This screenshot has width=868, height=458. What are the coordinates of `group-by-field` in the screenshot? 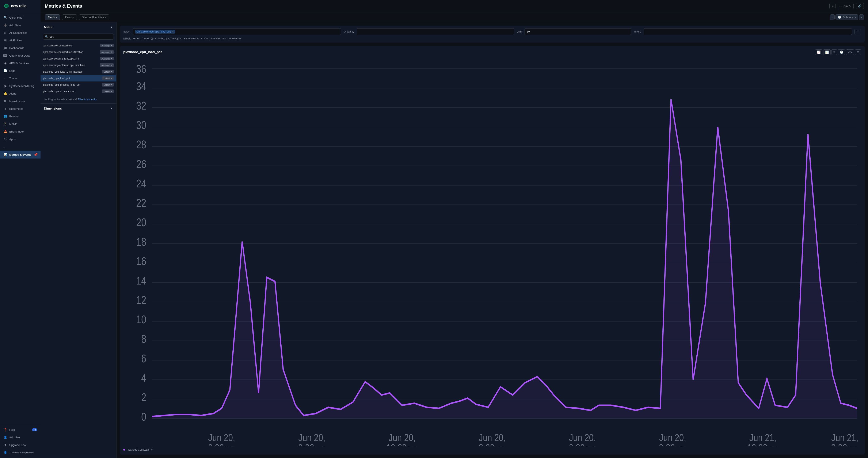 It's located at (435, 32).